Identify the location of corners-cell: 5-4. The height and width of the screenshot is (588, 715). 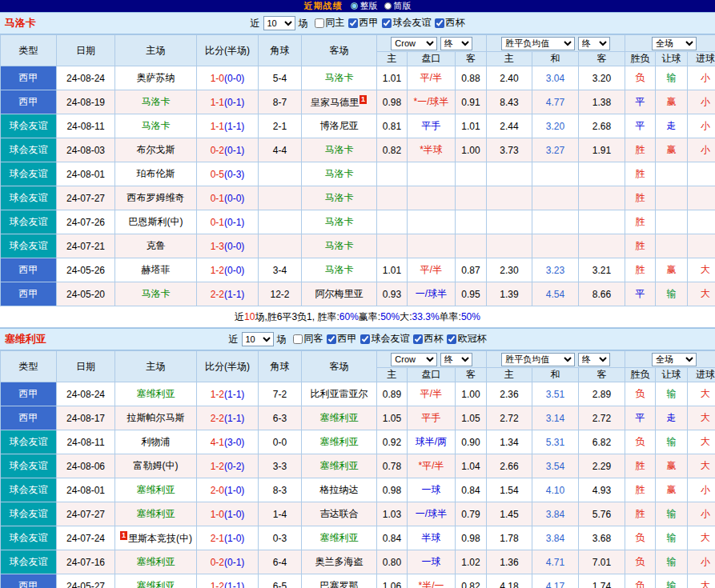
(280, 78).